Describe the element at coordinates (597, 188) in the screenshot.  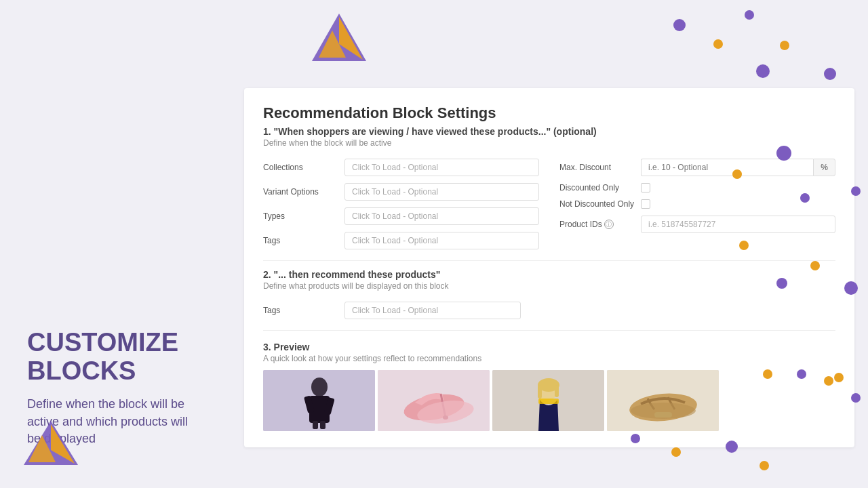
I see `discounted-only-label: Discounted Only` at that location.